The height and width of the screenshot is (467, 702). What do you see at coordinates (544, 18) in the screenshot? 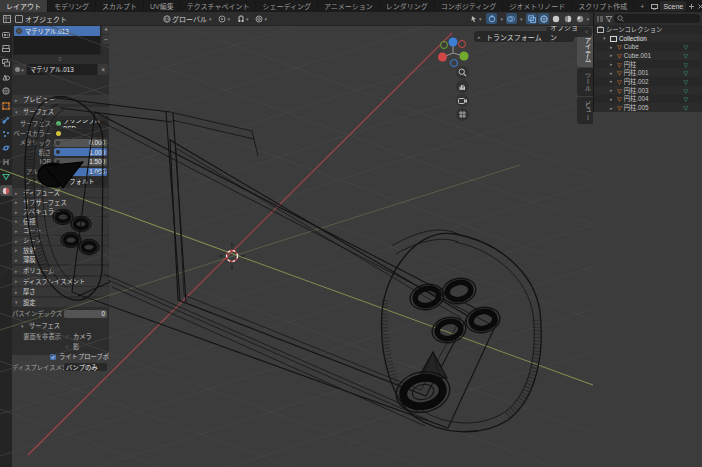
I see `shading-wireframe-button` at bounding box center [544, 18].